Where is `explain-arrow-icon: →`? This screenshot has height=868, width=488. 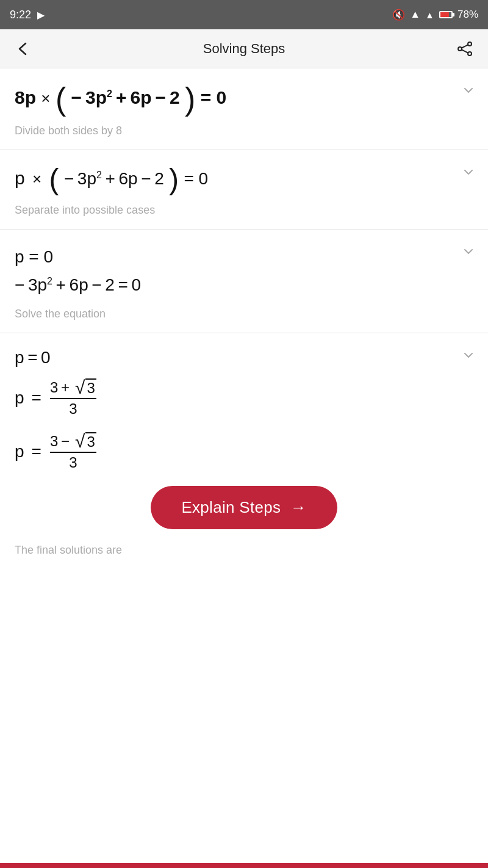 explain-arrow-icon: → is located at coordinates (298, 508).